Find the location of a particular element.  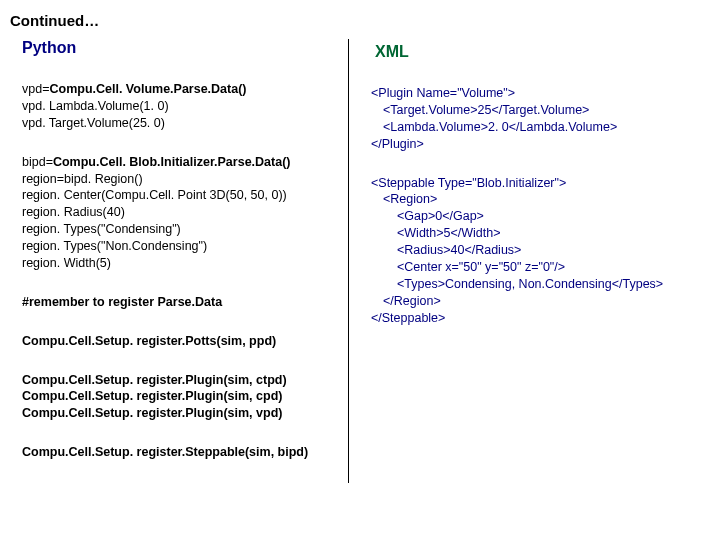

code-text: region. Radius(40) is located at coordinates (180, 212).